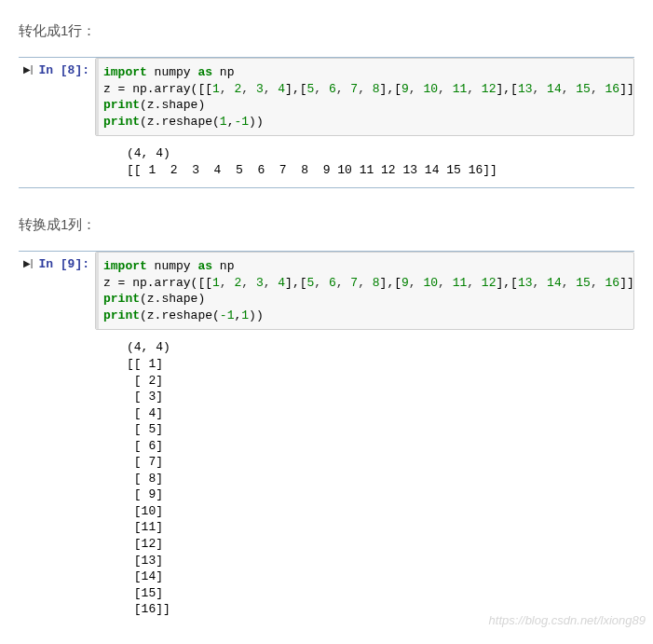 The width and height of the screenshot is (653, 644). I want to click on code-line: print(z.reshape(-1,1)), so click(365, 316).